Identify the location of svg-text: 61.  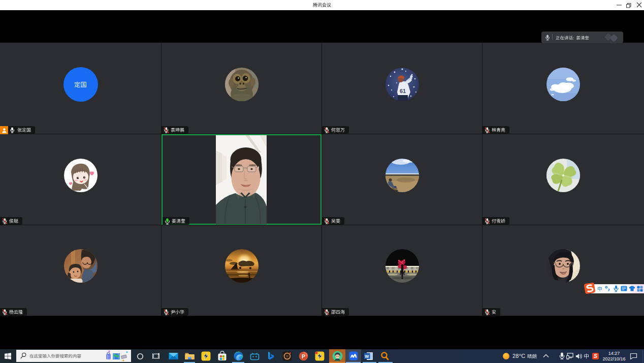
(402, 91).